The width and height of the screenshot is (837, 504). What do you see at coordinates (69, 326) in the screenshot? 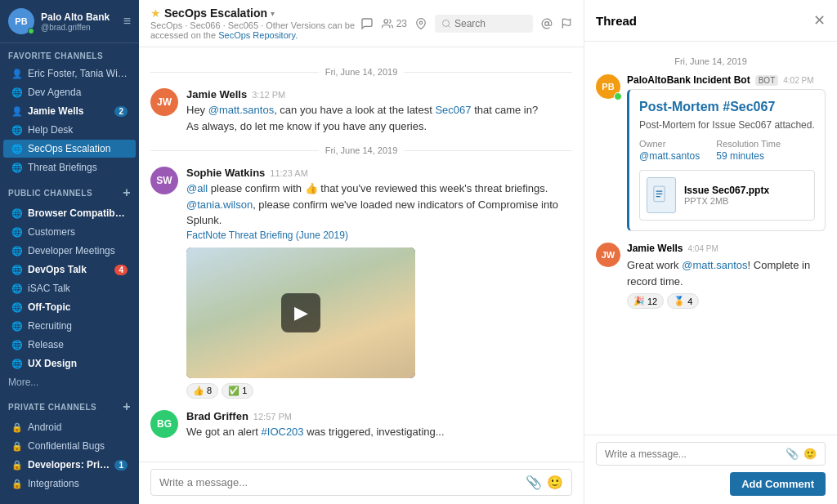
I see `sidebar-item-recruiting: 🌐 Recruiting` at bounding box center [69, 326].